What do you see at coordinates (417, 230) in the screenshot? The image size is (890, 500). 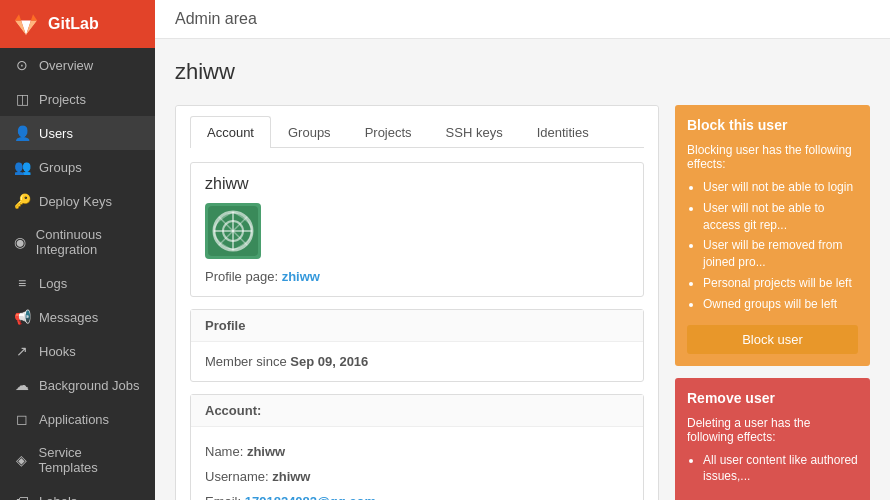 I see `username-section-body: zhiww` at bounding box center [417, 230].